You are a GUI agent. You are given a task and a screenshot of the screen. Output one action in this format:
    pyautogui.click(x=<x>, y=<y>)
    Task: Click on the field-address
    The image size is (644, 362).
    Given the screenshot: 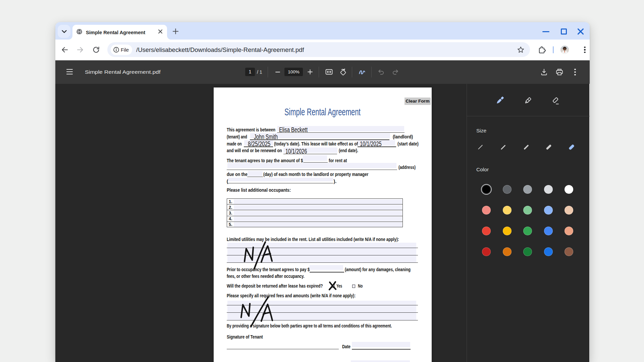 What is the action you would take?
    pyautogui.click(x=312, y=166)
    